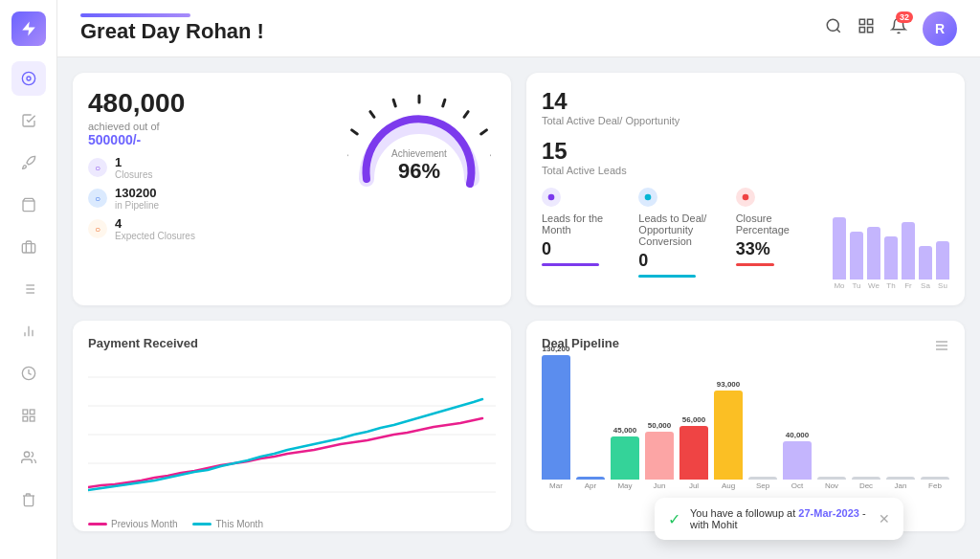 This screenshot has width=980, height=559. I want to click on header-actions: 32 R, so click(891, 29).